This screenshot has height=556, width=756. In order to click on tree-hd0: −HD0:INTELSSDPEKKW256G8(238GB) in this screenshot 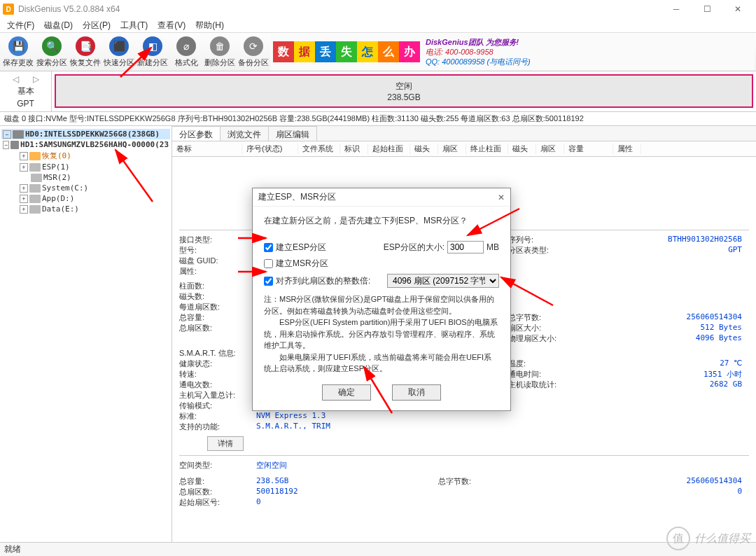, I will do `click(85, 134)`.